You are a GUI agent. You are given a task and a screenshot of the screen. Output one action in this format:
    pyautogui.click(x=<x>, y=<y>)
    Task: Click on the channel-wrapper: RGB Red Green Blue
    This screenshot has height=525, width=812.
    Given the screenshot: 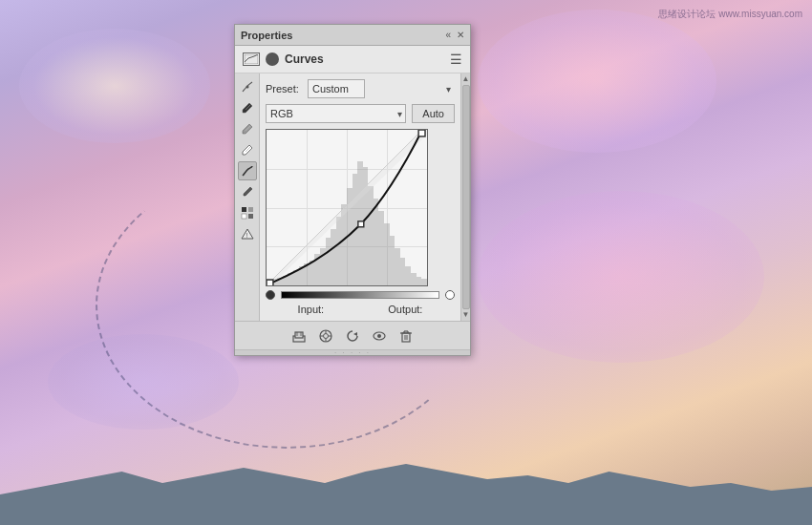 What is the action you would take?
    pyautogui.click(x=336, y=114)
    